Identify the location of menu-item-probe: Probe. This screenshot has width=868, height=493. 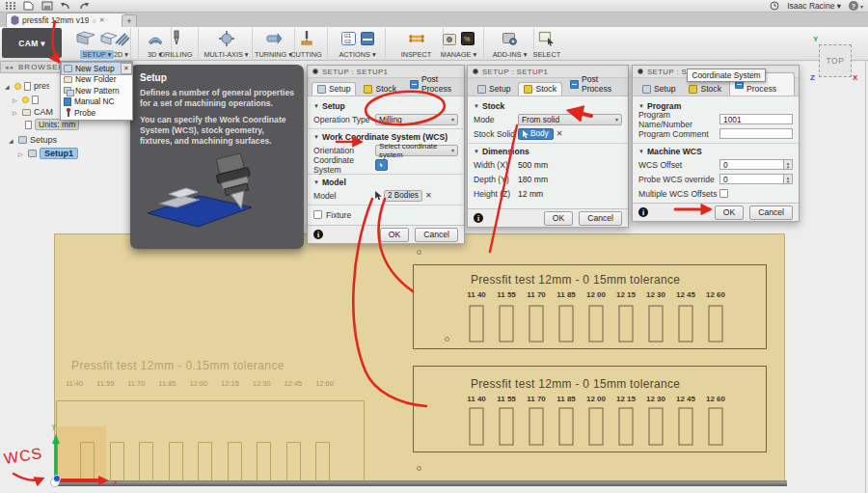
(96, 113).